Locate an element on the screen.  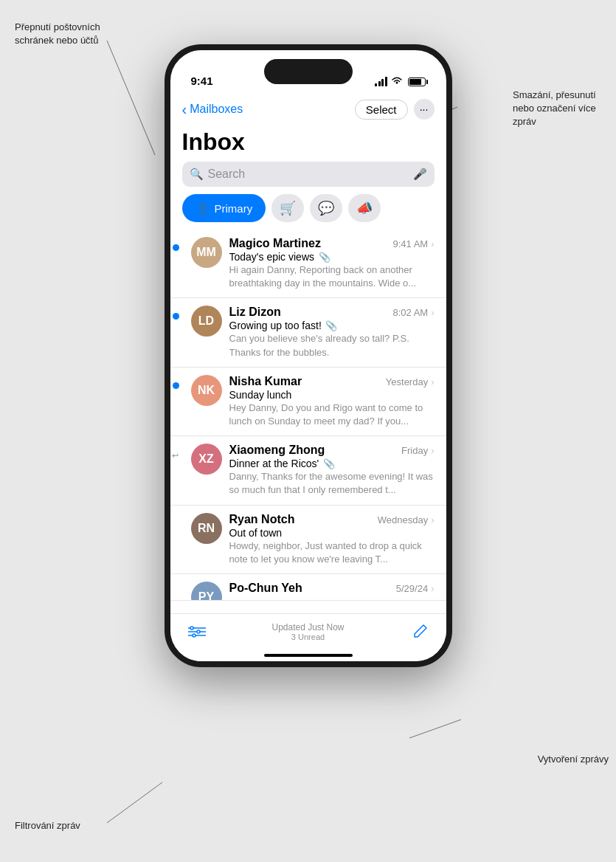
email-item: ↩XZXiaomeng ZhongFriday›Dinner at the Ri… is located at coordinates (308, 471).